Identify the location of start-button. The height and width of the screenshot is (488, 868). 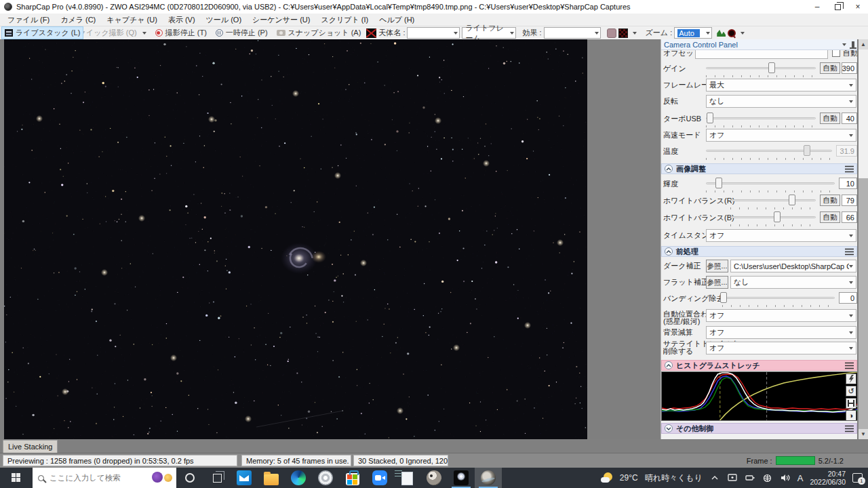
(16, 478).